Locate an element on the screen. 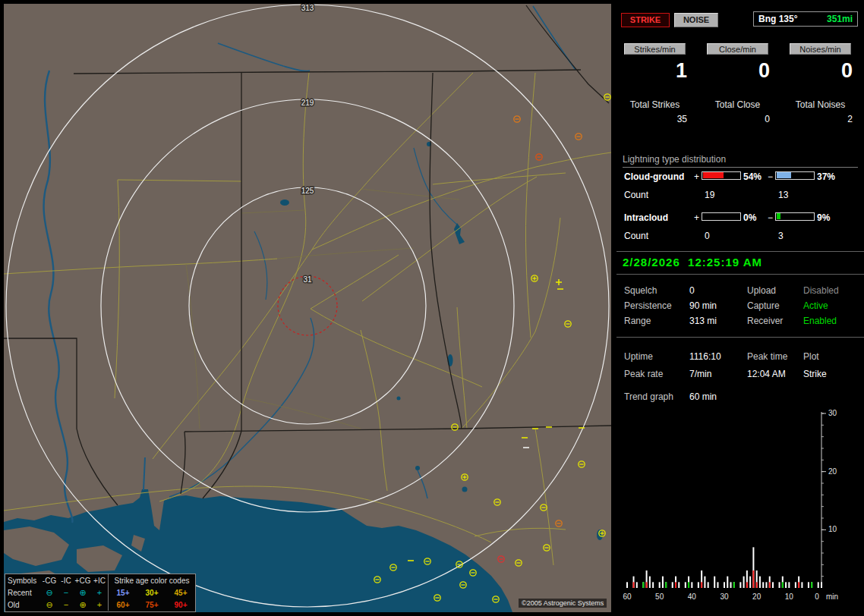  squelch-value: 0 is located at coordinates (692, 291).